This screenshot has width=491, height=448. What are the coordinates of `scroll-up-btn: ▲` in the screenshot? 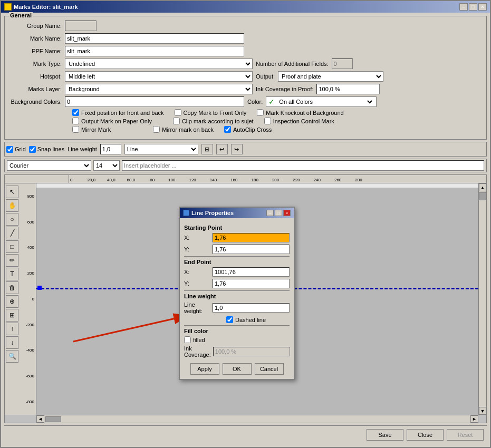 It's located at (483, 188).